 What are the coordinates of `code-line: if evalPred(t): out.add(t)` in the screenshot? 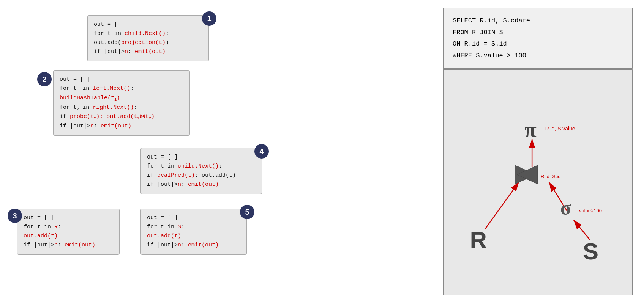 It's located at (201, 176).